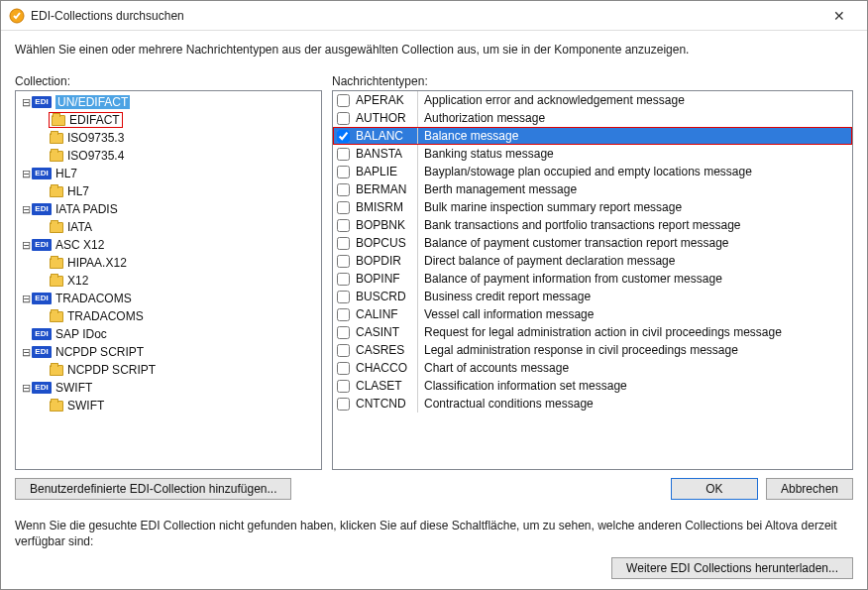 The height and width of the screenshot is (590, 868). What do you see at coordinates (593, 81) in the screenshot?
I see `messagetypes-label: Nachrichtentypen:` at bounding box center [593, 81].